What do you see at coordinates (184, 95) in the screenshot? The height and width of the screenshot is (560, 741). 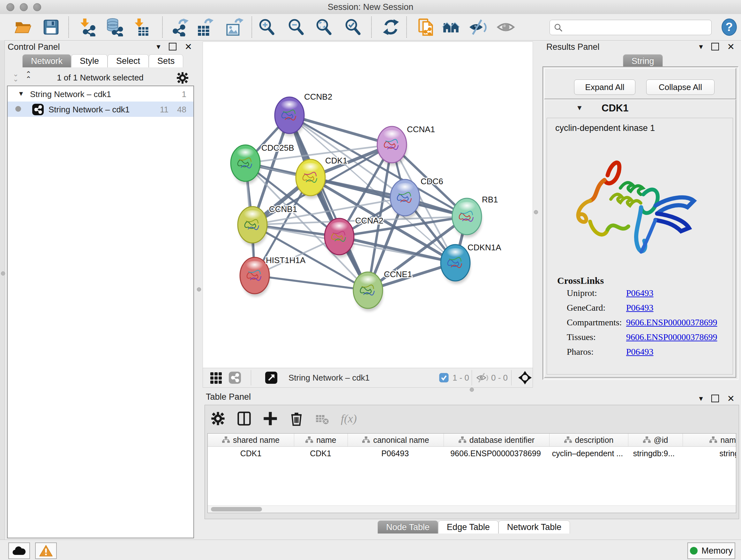 I see `collection-count: 1` at bounding box center [184, 95].